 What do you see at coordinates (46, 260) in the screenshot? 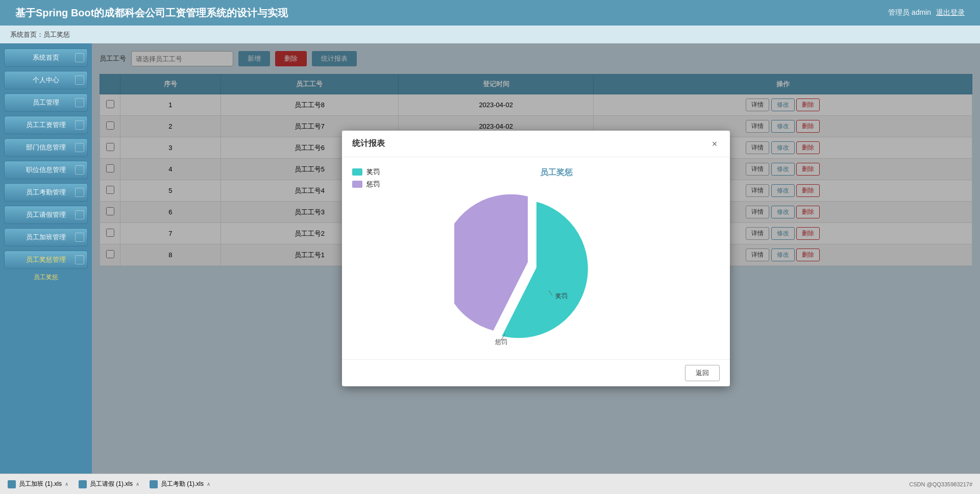
I see `sidebar-item-rewards: 员工奖惩管理` at bounding box center [46, 260].